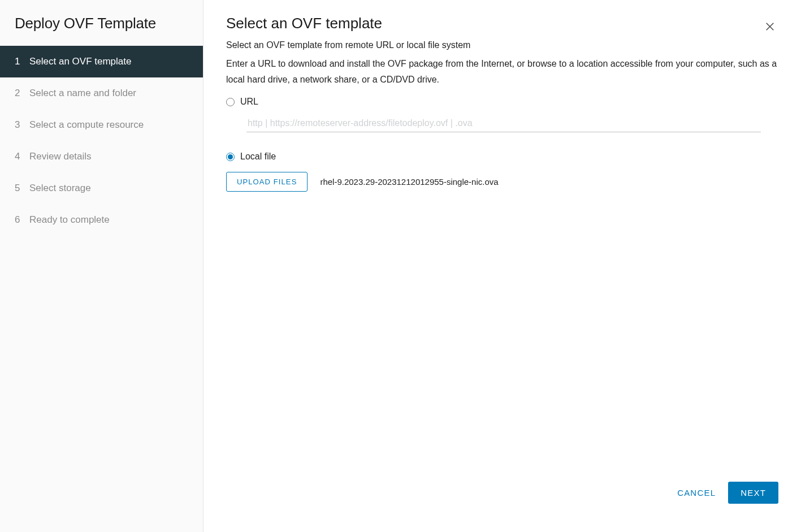 The image size is (801, 532). I want to click on page-title: Select an OVF template, so click(304, 24).